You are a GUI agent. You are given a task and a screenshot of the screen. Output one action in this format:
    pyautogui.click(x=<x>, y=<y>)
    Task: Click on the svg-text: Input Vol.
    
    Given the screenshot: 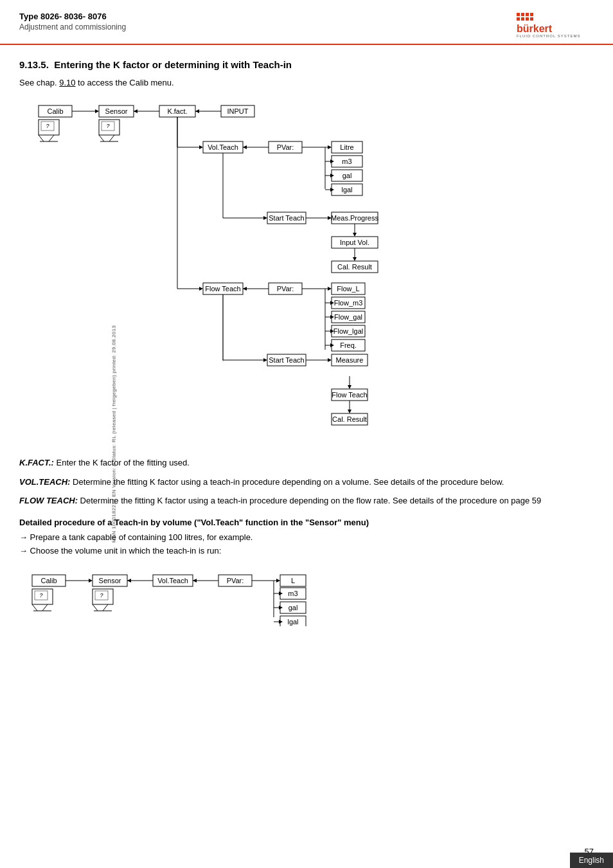 What is the action you would take?
    pyautogui.click(x=355, y=242)
    